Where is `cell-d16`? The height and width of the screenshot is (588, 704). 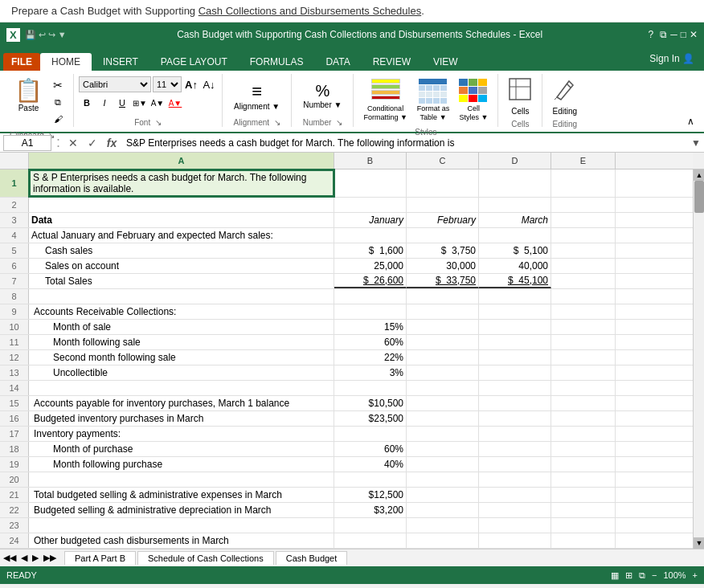
cell-d16 is located at coordinates (515, 419).